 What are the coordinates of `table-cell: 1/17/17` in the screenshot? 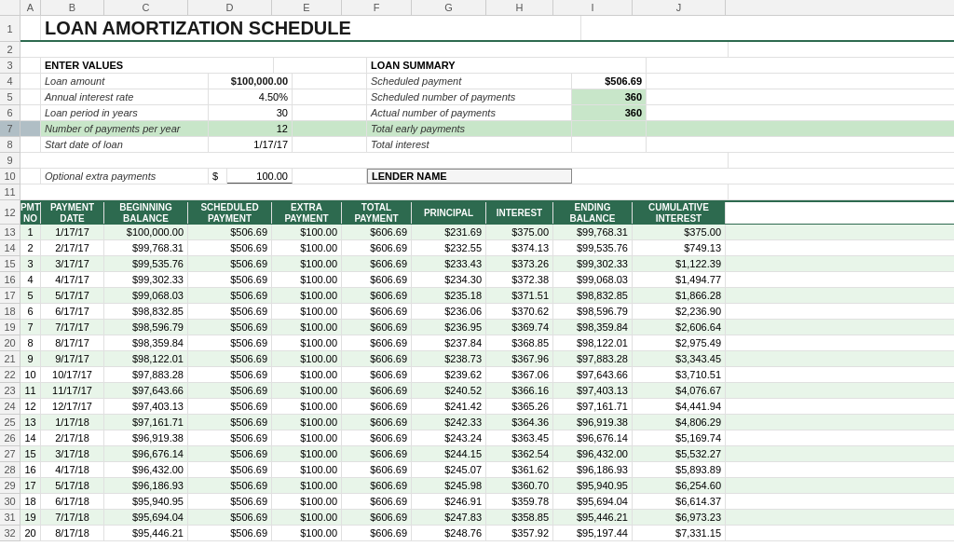 It's located at (73, 232).